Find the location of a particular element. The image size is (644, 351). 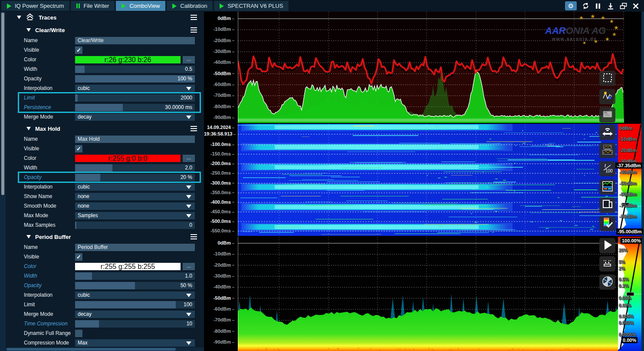

show-name-dropdown: none is located at coordinates (135, 196).